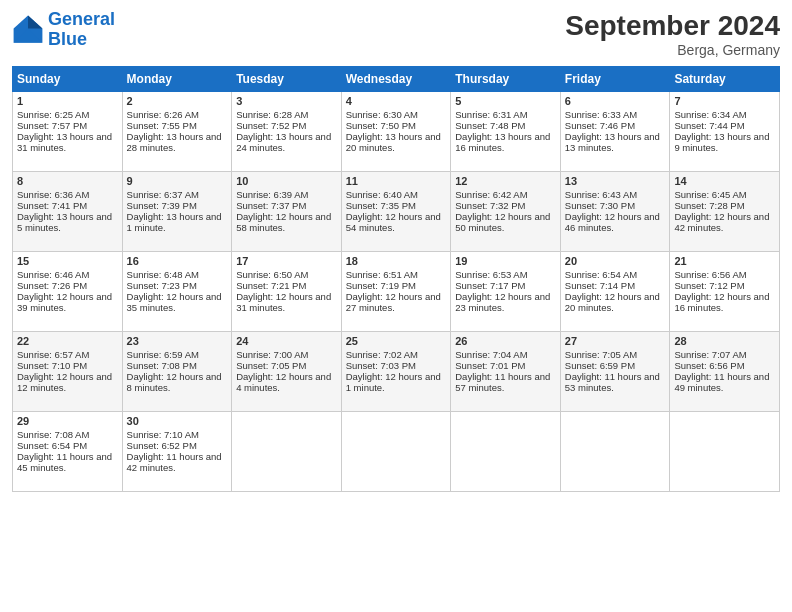  I want to click on calendar-cell: 12Sunrise: 6:42 AMSunset: 7:32 PMDayligh…, so click(506, 212).